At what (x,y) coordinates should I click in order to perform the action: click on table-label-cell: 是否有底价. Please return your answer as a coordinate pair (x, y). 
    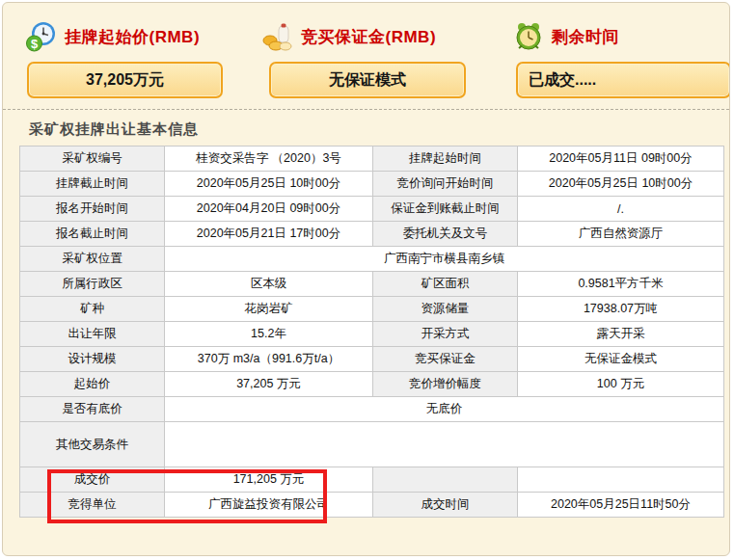
    Looking at the image, I should click on (93, 410).